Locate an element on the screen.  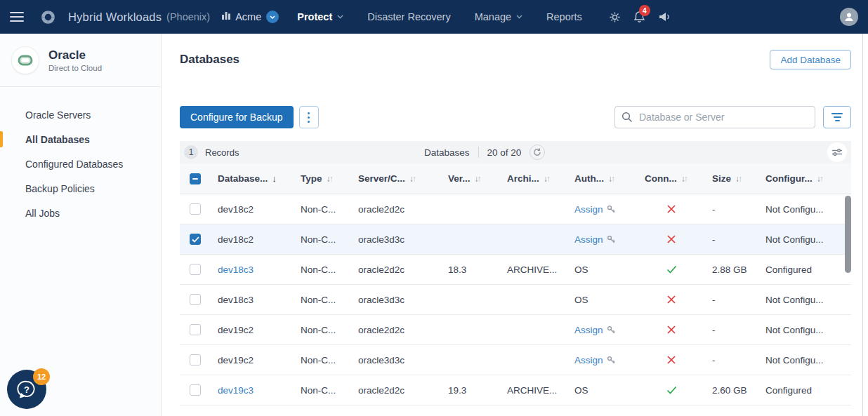
table-scrollbar is located at coordinates (848, 234).